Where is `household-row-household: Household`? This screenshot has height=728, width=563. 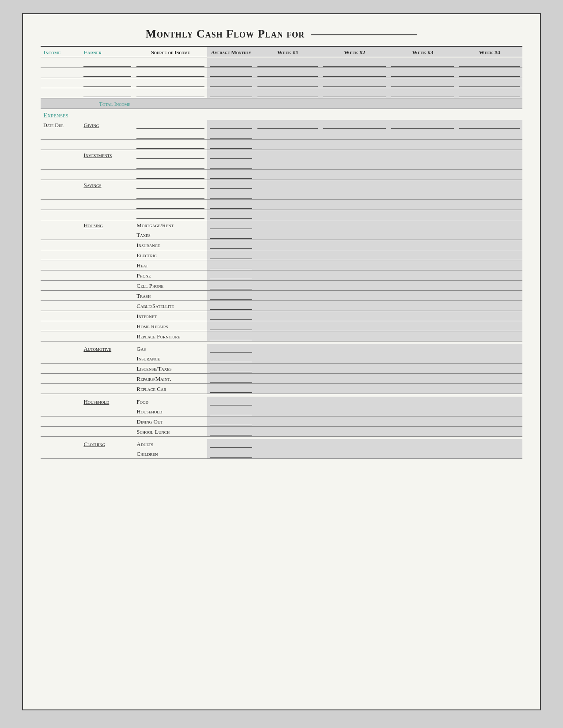 household-row-household: Household is located at coordinates (282, 411).